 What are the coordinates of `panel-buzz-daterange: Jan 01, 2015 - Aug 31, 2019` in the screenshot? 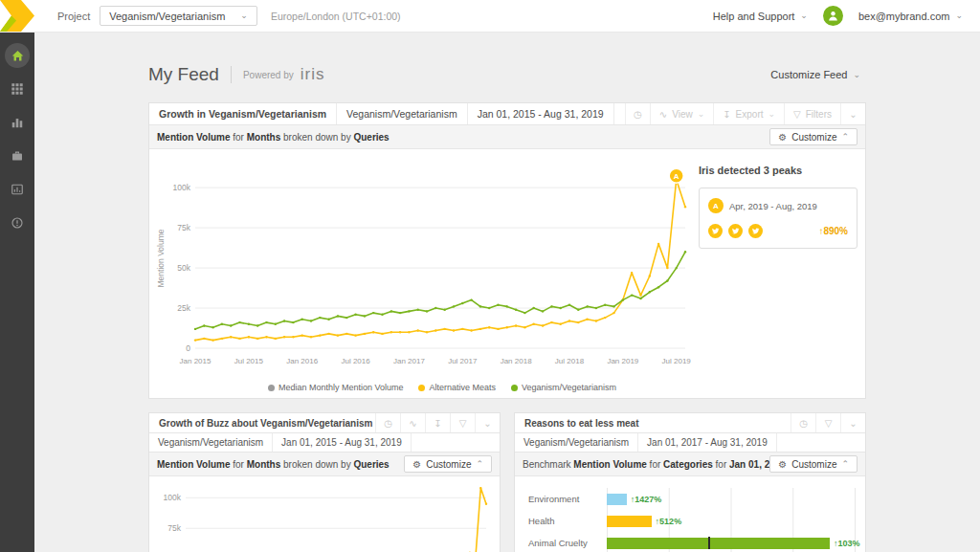 It's located at (343, 442).